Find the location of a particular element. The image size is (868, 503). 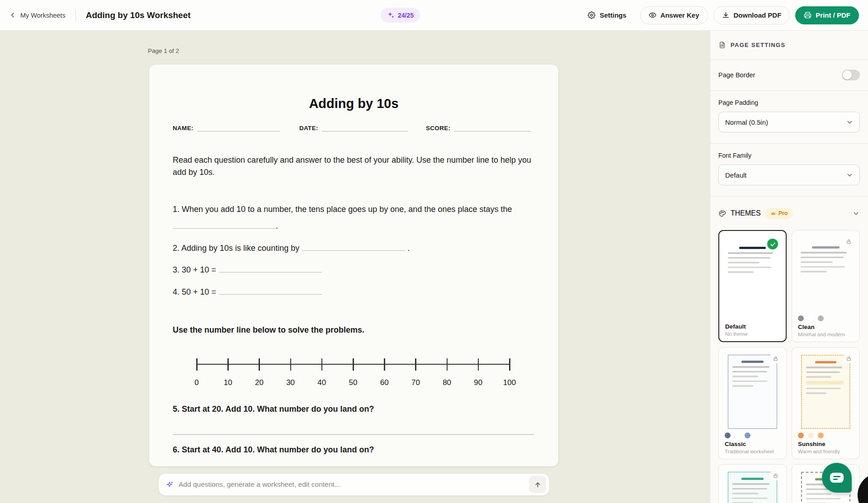

chat-widget-button is located at coordinates (837, 478).